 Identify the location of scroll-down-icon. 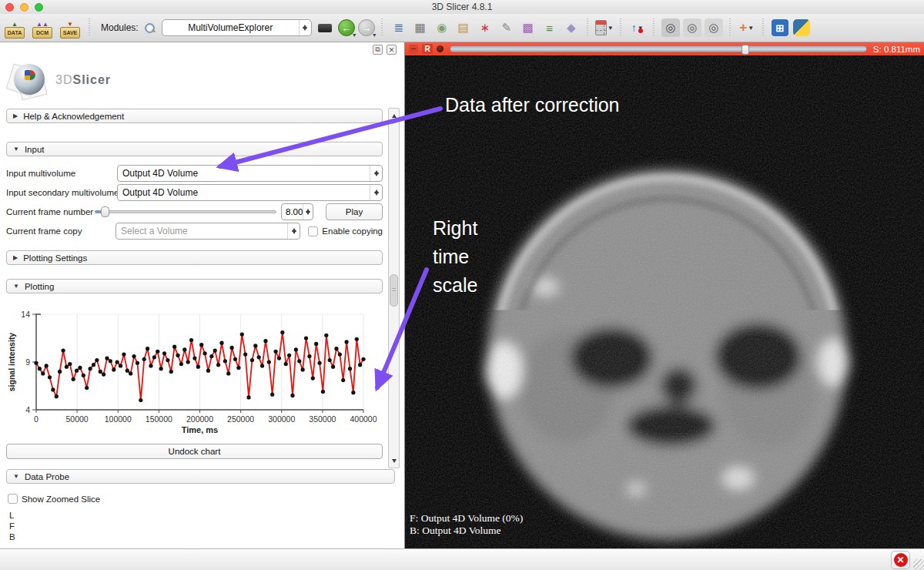
(394, 462).